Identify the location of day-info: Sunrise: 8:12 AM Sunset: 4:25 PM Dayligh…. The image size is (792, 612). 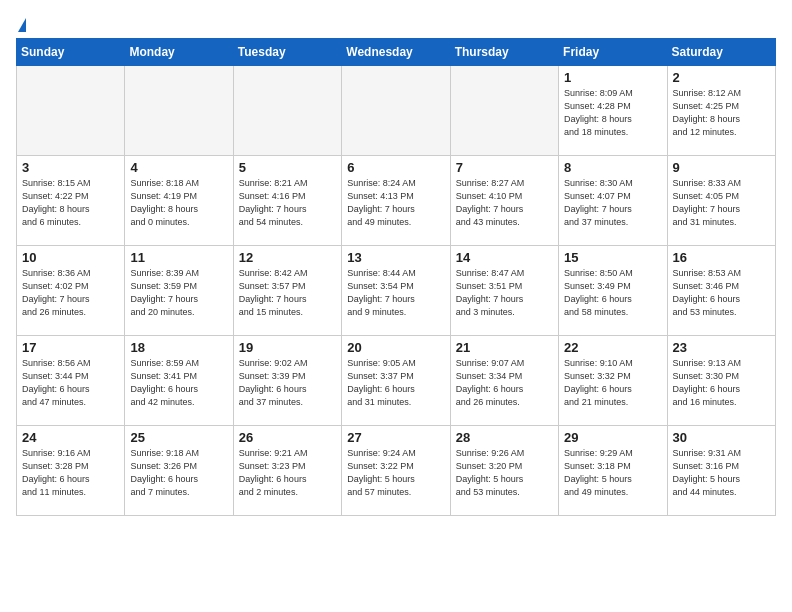
(722, 113).